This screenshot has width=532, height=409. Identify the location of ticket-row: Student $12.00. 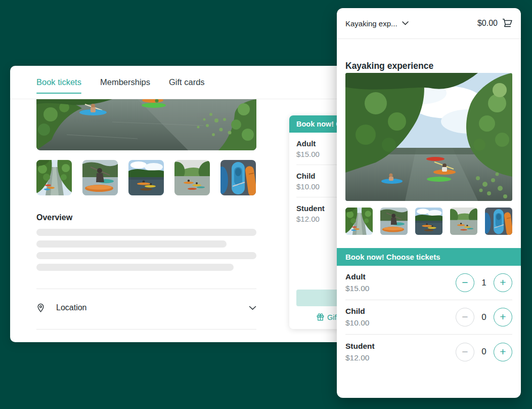
(318, 214).